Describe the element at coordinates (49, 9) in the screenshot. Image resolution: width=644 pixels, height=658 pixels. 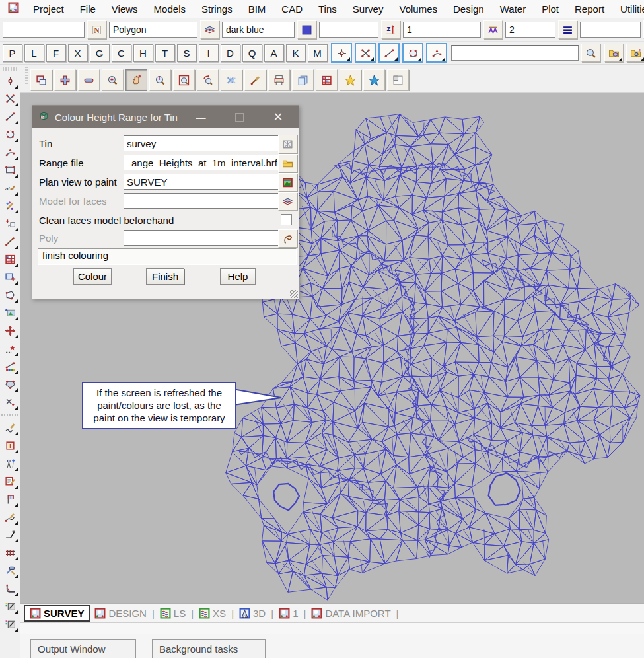
I see `menu-project: Project` at that location.